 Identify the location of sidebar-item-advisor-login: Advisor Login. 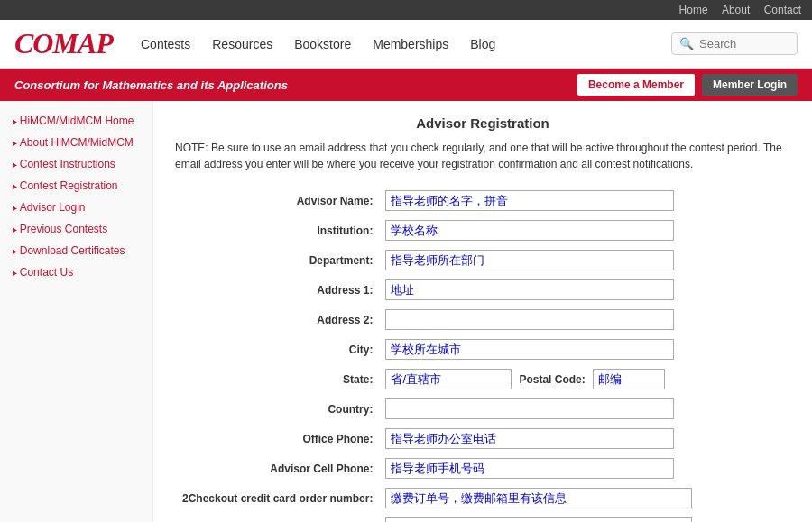
(76, 207).